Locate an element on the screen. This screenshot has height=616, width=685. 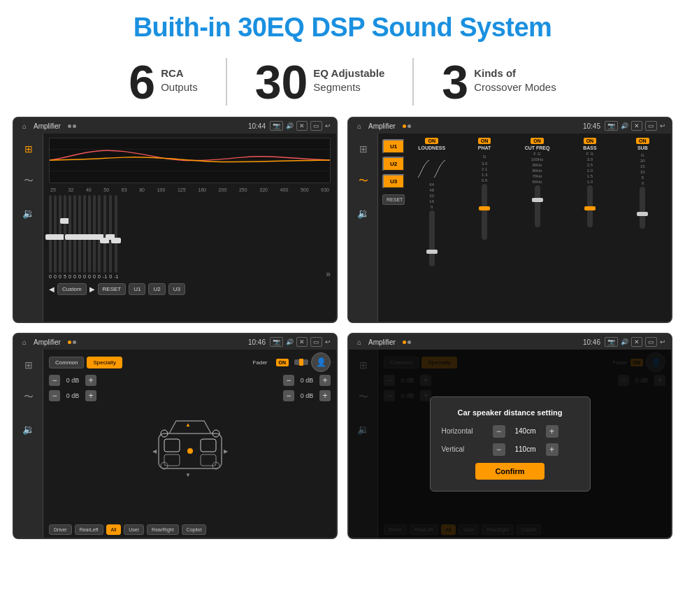
stat-eq-label: EQ Adjustable Segments is located at coordinates (349, 76).